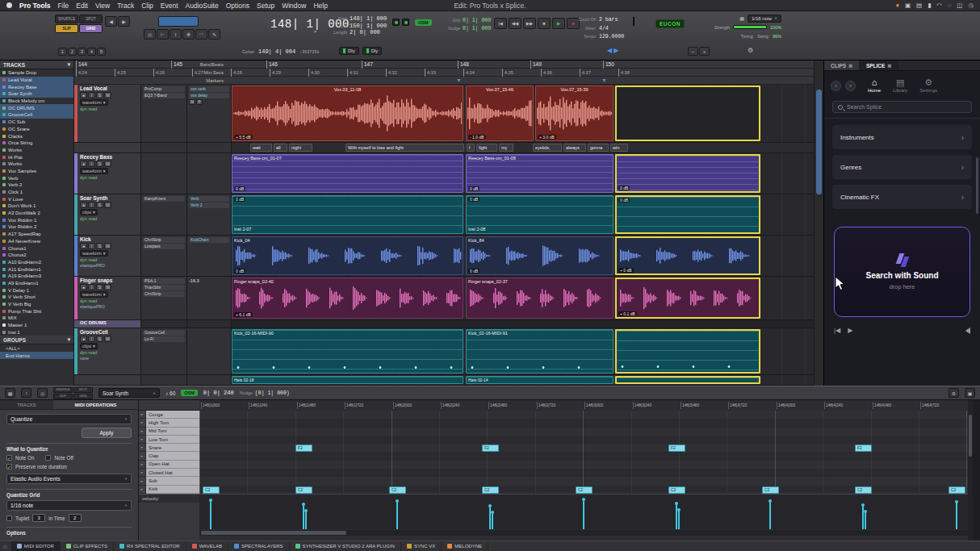 The height and width of the screenshot is (551, 980). I want to click on window-tab: RX SPECTRAL EDITOR, so click(150, 546).